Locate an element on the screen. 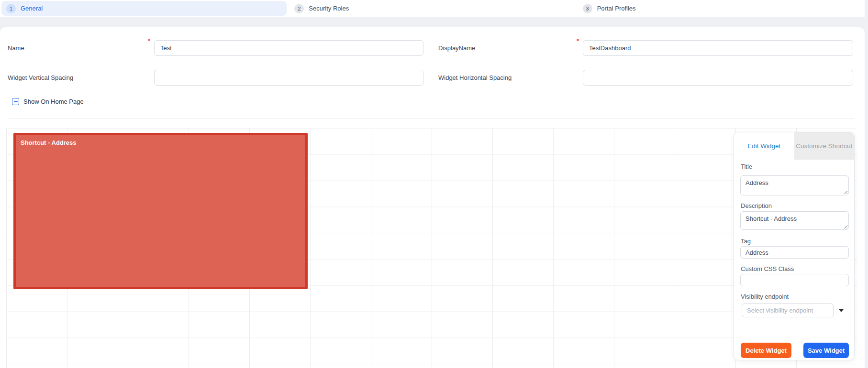  title-label: Title is located at coordinates (746, 166).